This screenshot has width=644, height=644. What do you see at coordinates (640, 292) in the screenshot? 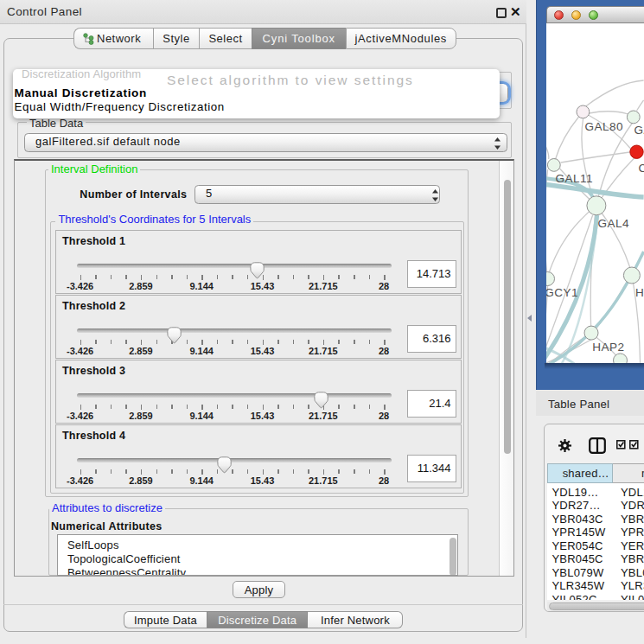
I see `svg-text: H` at bounding box center [640, 292].